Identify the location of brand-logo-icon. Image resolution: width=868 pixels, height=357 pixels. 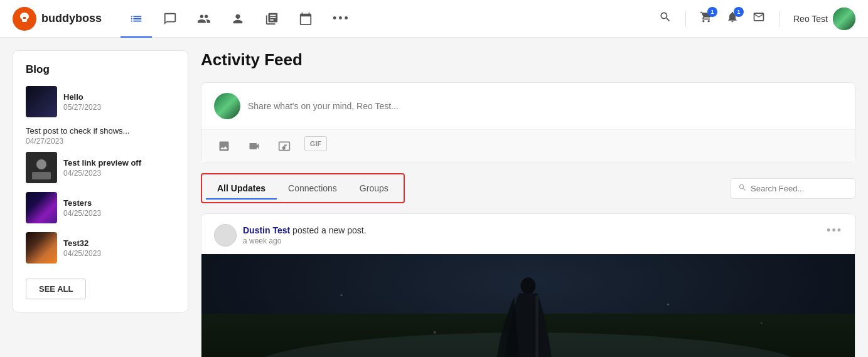
(24, 19).